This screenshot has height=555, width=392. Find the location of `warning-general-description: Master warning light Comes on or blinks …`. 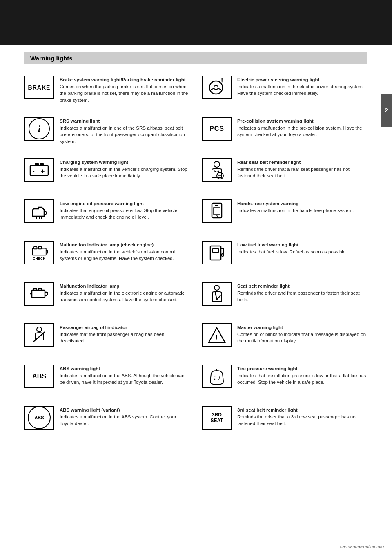

warning-general-description: Master warning light Comes on or blinks … is located at coordinates (302, 334).